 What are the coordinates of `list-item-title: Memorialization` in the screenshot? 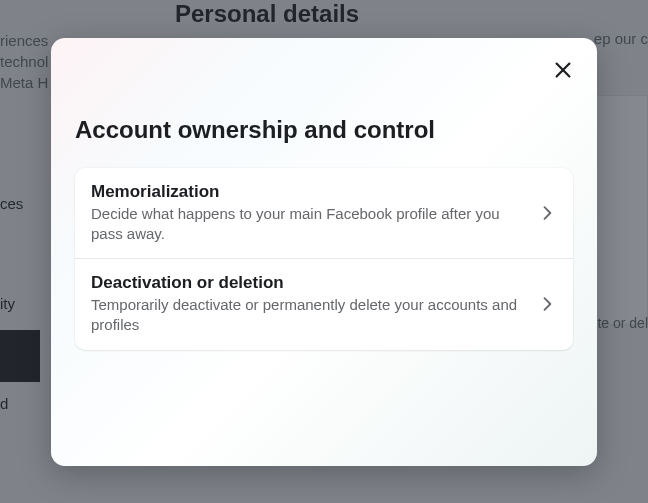 It's located at (308, 192).